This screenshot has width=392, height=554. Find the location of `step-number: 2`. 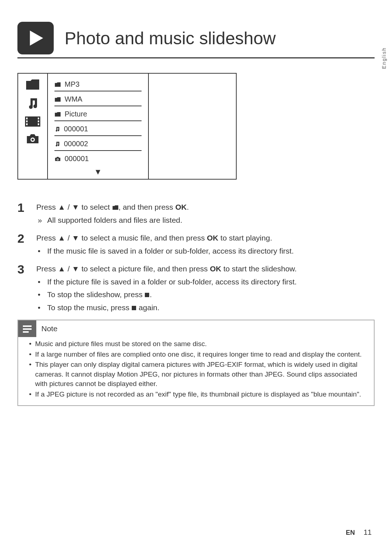

step-number: 2 is located at coordinates (23, 245).